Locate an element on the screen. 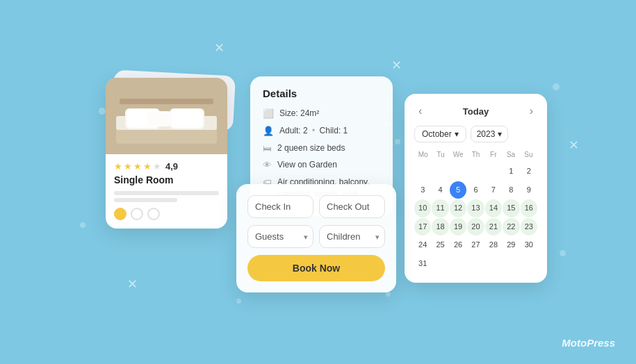  calendar-year-button: 2023 ▾ is located at coordinates (489, 134).